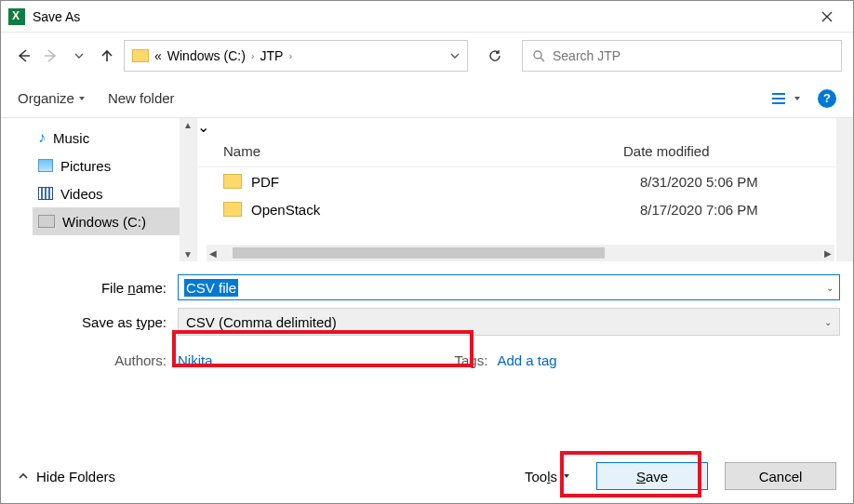  I want to click on filetype-label: Save as type:, so click(96, 322).